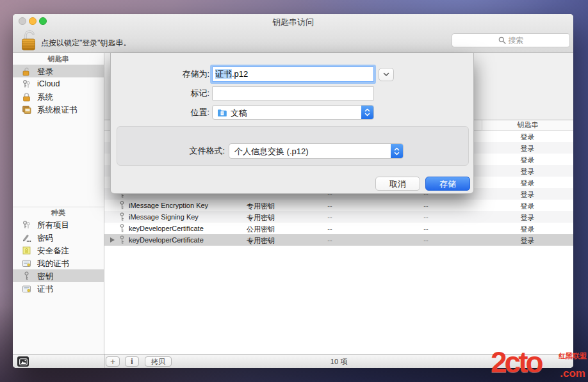 This screenshot has height=382, width=588. Describe the element at coordinates (316, 151) in the screenshot. I see `file-format-popup: 个人信息交换 (.p12)` at that location.